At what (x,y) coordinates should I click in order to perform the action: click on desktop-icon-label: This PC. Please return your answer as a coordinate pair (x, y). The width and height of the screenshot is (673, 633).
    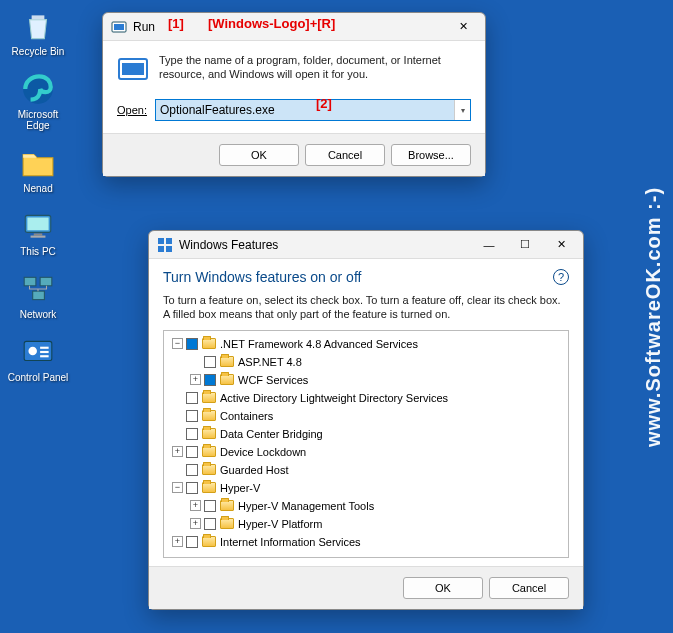
    Looking at the image, I should click on (38, 252).